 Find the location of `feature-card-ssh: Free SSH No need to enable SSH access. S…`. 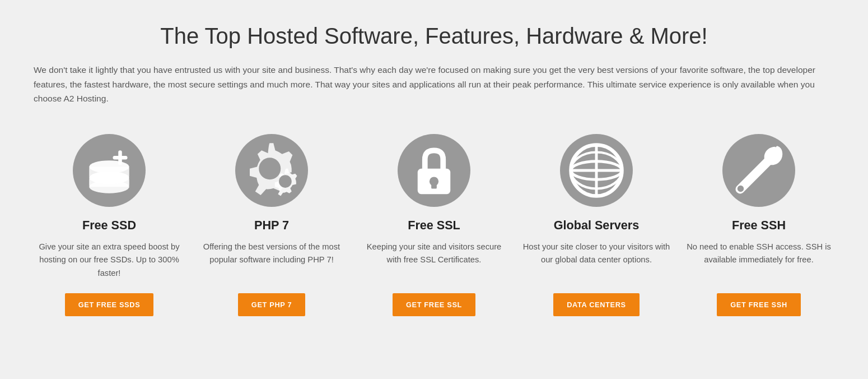

feature-card-ssh: Free SSH No need to enable SSH access. S… is located at coordinates (759, 225).